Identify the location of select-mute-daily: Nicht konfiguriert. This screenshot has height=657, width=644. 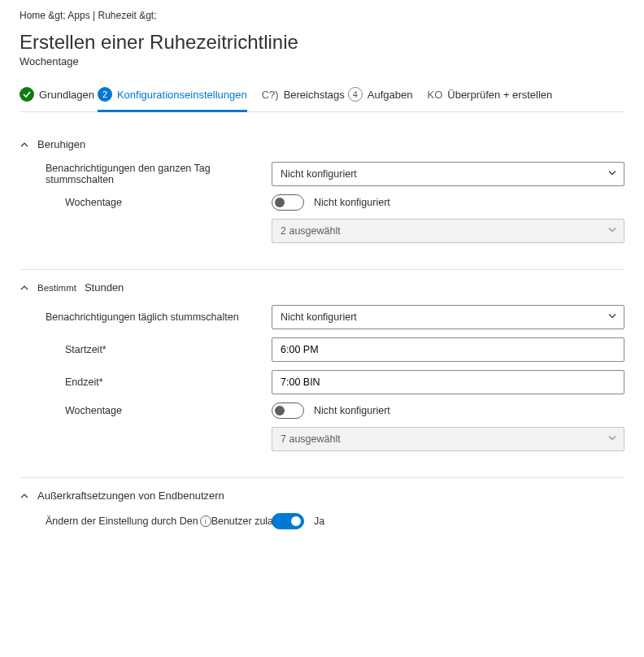
(448, 317).